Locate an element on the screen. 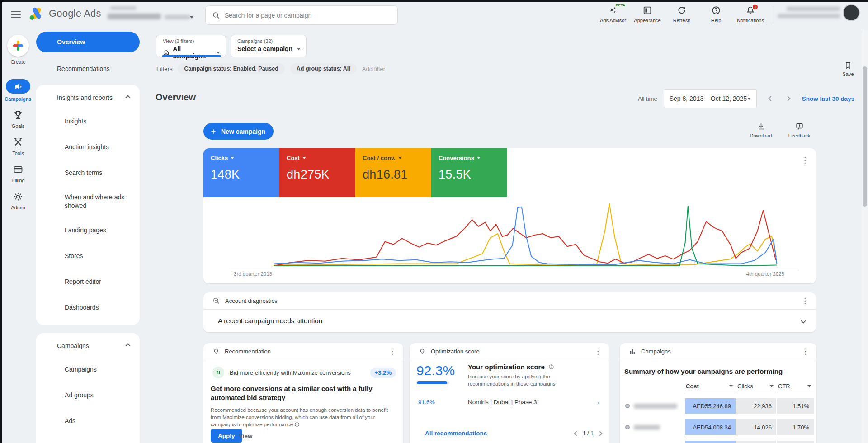 This screenshot has width=868, height=443. column-header-cost: Cost is located at coordinates (710, 388).